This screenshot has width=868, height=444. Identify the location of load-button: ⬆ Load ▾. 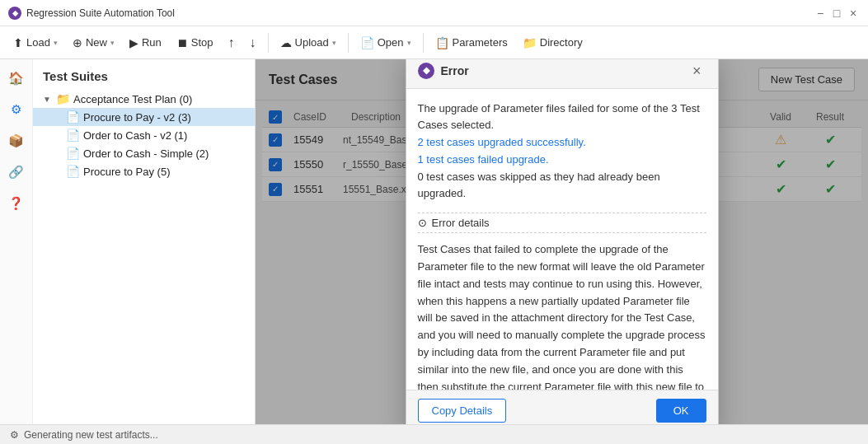
(35, 43).